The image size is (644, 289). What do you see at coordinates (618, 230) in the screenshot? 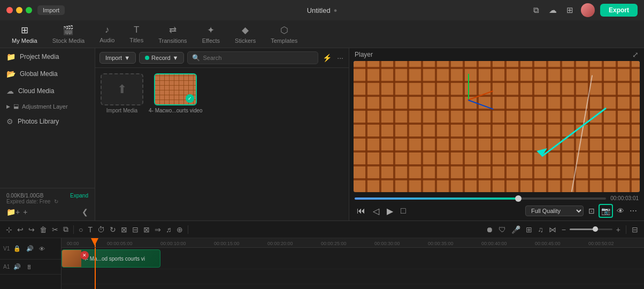
I see `plus-icon: +` at bounding box center [618, 230].